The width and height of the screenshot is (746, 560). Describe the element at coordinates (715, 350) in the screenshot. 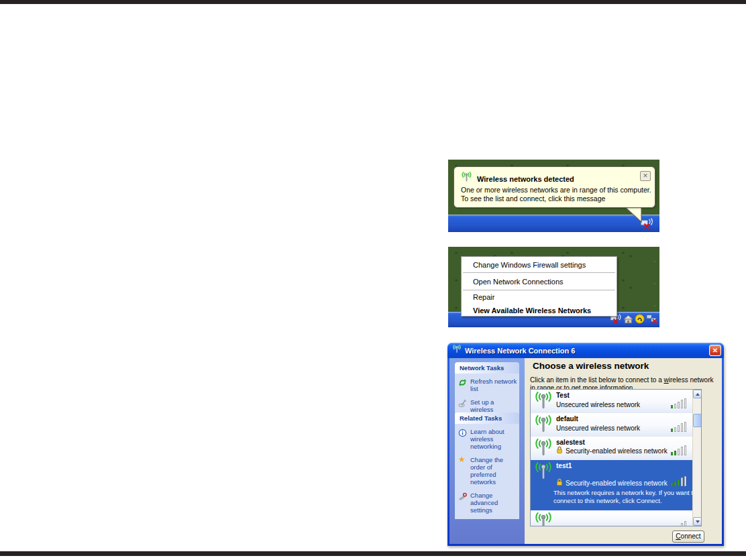

I see `close-button: ✕` at that location.